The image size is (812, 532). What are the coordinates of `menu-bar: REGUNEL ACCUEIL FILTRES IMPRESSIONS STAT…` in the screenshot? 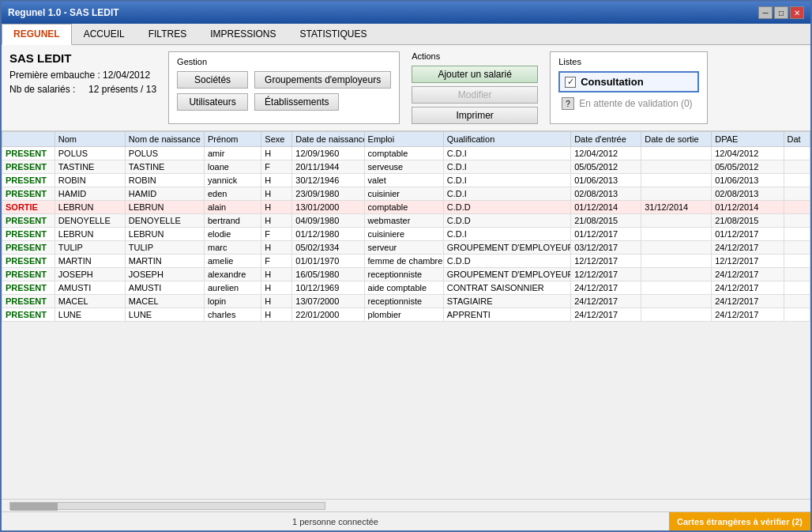 It's located at (406, 35).